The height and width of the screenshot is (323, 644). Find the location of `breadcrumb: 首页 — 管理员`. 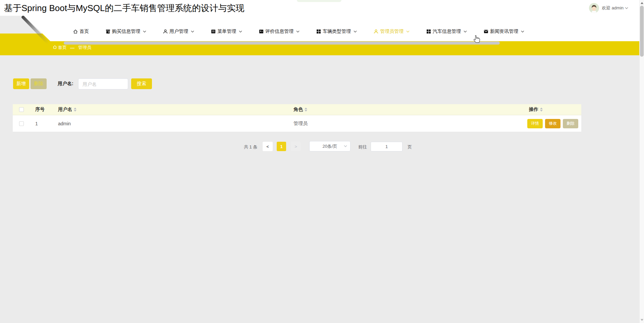

breadcrumb: 首页 — 管理员 is located at coordinates (72, 48).